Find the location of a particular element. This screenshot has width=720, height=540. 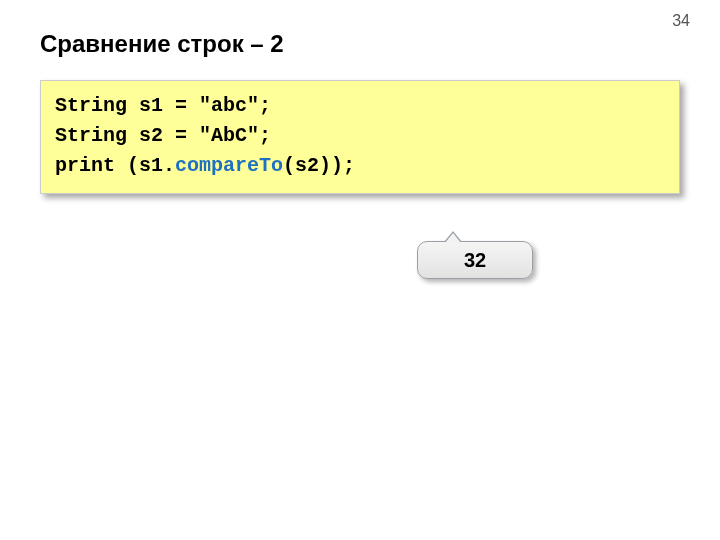

code-line-1: String s1 = "abc"; is located at coordinates (360, 106).